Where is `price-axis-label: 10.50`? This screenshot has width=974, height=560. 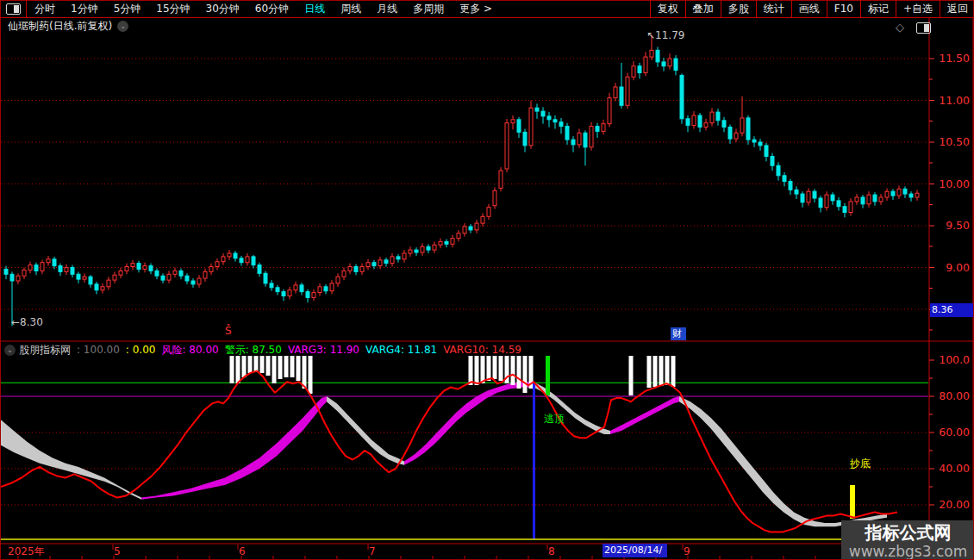 price-axis-label: 10.50 is located at coordinates (952, 142).